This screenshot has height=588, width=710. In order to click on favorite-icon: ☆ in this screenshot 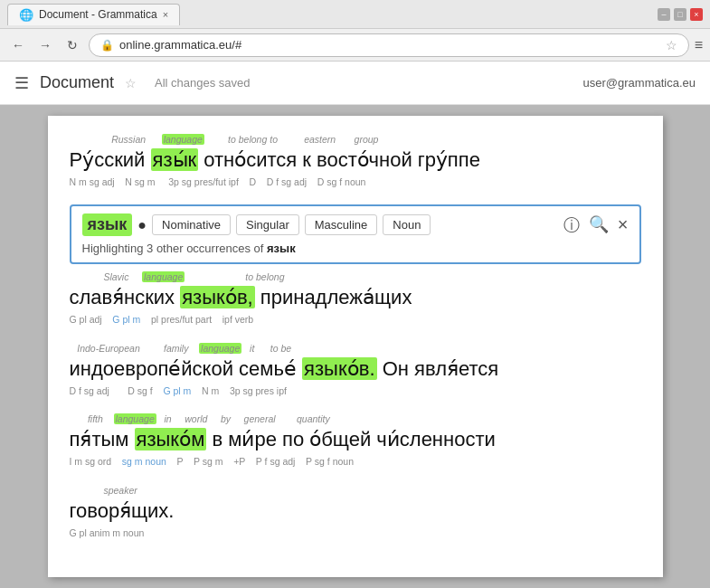, I will do `click(130, 83)`.